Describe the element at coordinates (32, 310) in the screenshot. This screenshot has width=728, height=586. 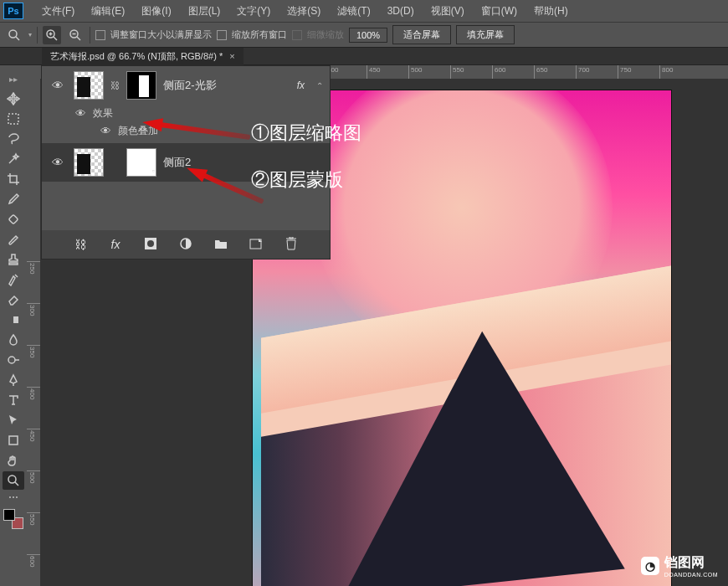
I see `ruler-tick: 300` at that location.